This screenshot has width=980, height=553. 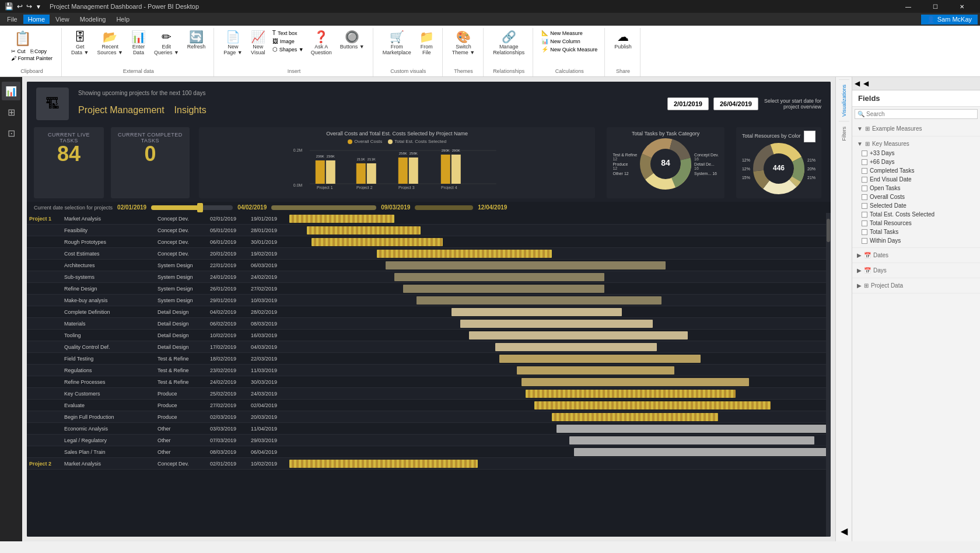 What do you see at coordinates (916, 223) in the screenshot?
I see `field-total-resources: Total Resources` at bounding box center [916, 223].